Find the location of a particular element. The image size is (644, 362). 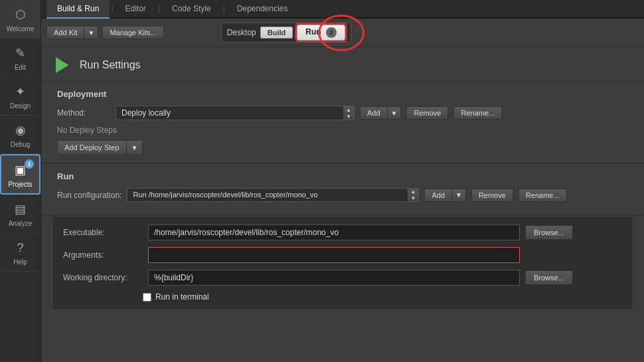

tab-sep-1: | is located at coordinates (112, 9).